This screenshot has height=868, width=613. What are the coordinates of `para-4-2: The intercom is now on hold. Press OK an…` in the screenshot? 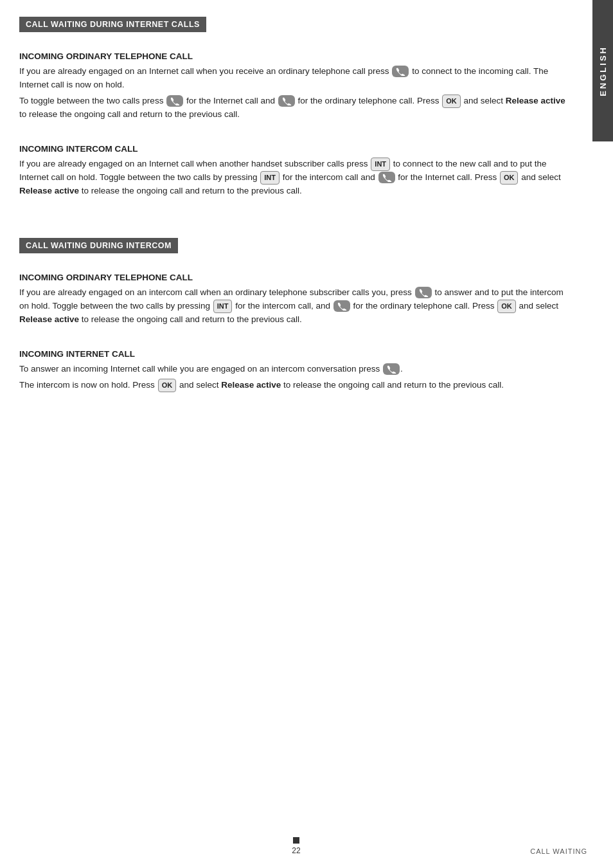 It's located at (297, 386).